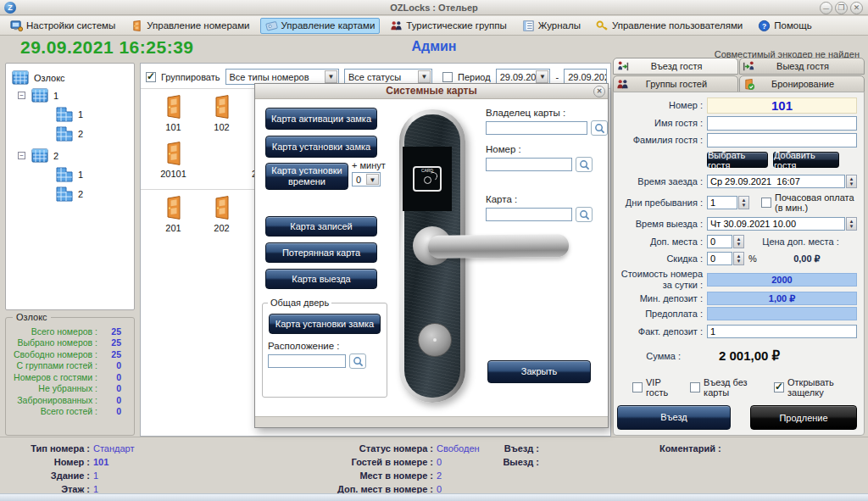  I want to click on menu-tourist-groups: Туристические группы, so click(448, 25).